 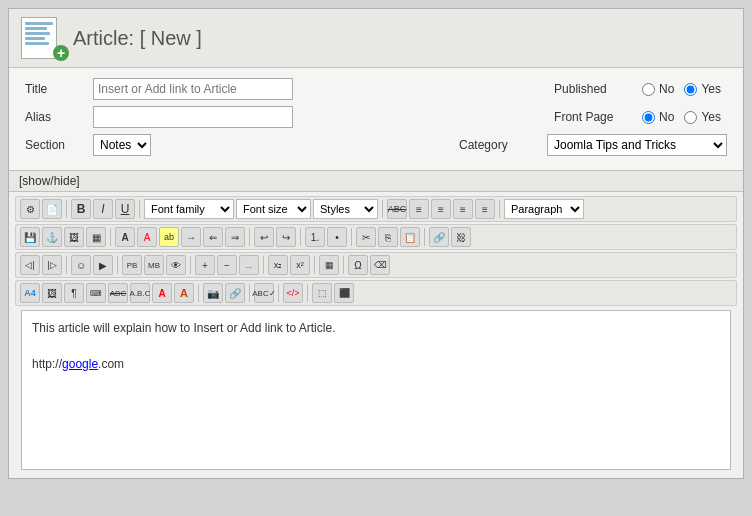 I want to click on tb-paste-btn: 📋, so click(x=410, y=237).